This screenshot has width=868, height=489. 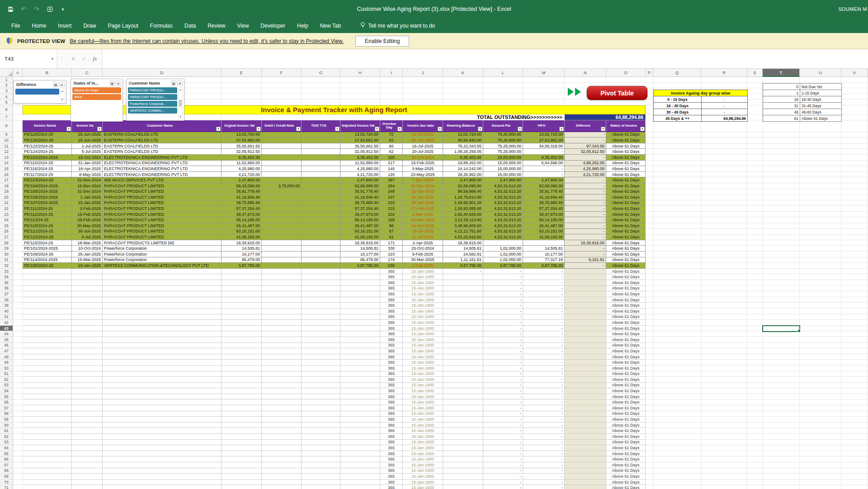 What do you see at coordinates (112, 83) in the screenshot?
I see `slicer-multiselect-icon: ▦` at bounding box center [112, 83].